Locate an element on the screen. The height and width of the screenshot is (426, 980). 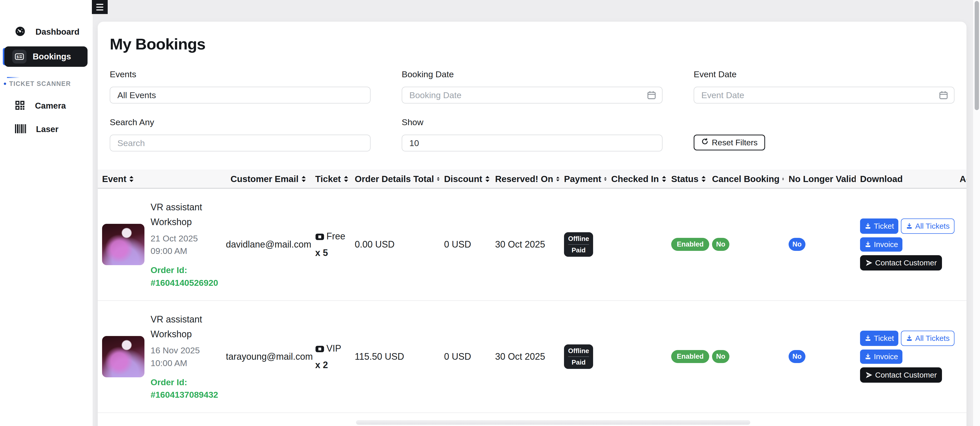
booking-date-input is located at coordinates (532, 95).